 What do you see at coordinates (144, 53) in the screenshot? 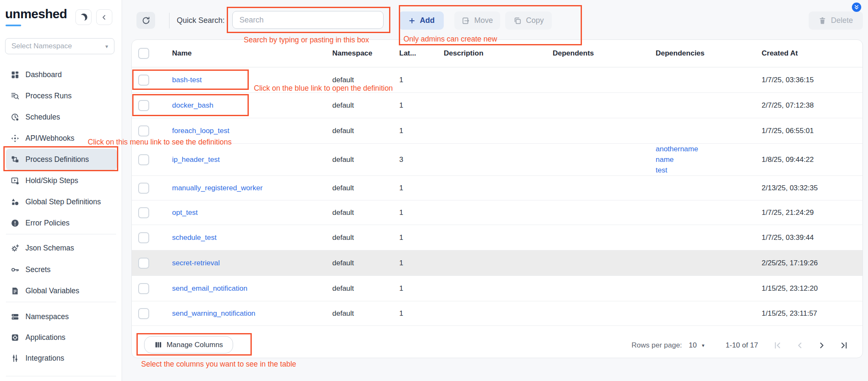
I see `select-all-checkbox` at bounding box center [144, 53].